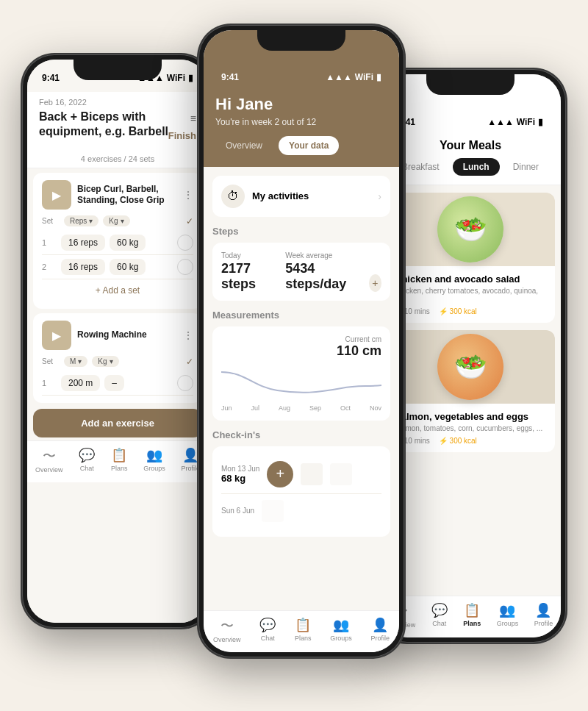 This screenshot has width=588, height=711. What do you see at coordinates (245, 256) in the screenshot?
I see `steps-today-label: Today` at bounding box center [245, 256].